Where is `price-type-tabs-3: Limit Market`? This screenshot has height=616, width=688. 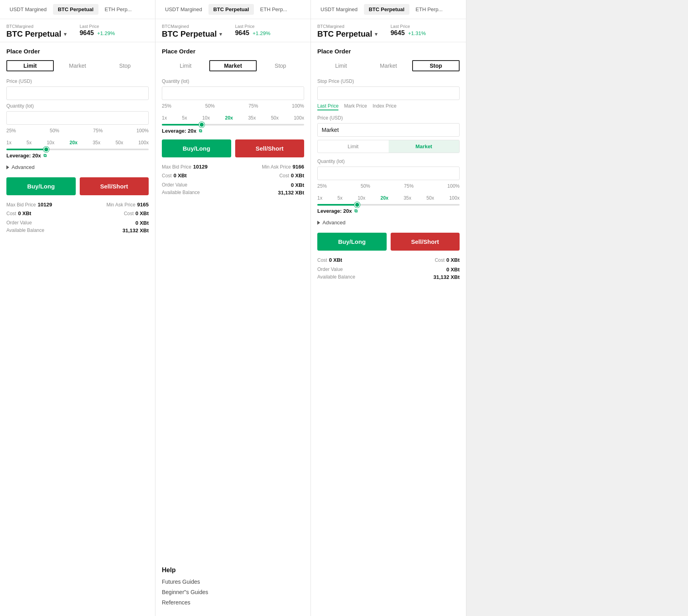 price-type-tabs-3: Limit Market is located at coordinates (388, 147).